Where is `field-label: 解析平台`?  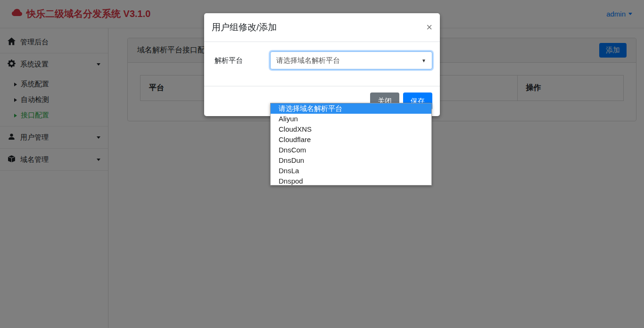
field-label: 解析平台 is located at coordinates (242, 60).